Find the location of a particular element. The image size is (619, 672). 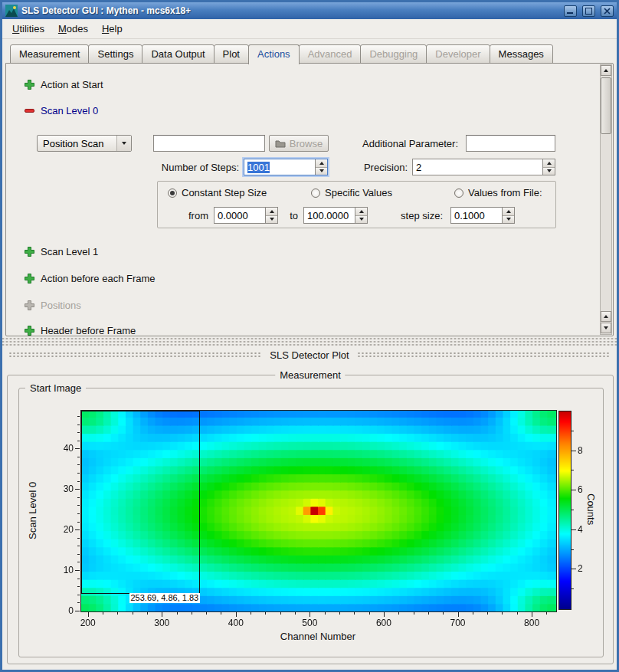

splitter-handle is located at coordinates (310, 342).